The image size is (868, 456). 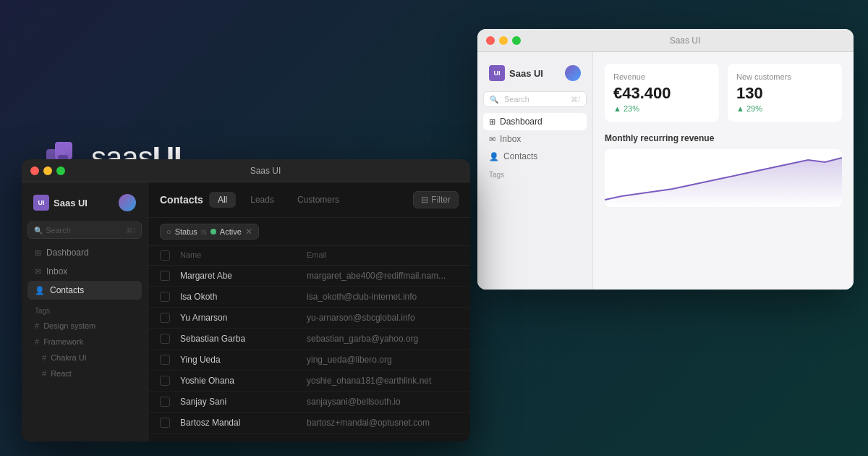 What do you see at coordinates (685, 41) in the screenshot?
I see `back-window-title: Saas UI` at bounding box center [685, 41].